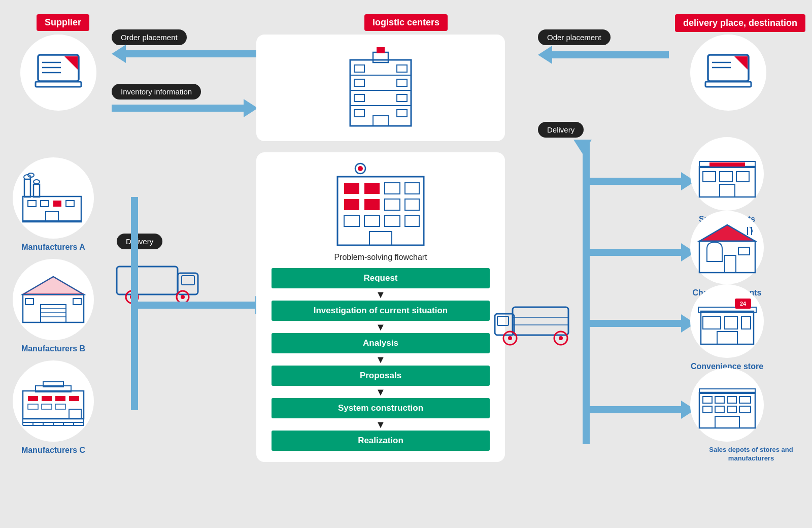 The height and width of the screenshot is (528, 812). What do you see at coordinates (381, 88) in the screenshot?
I see `logistic-building-icon` at bounding box center [381, 88].